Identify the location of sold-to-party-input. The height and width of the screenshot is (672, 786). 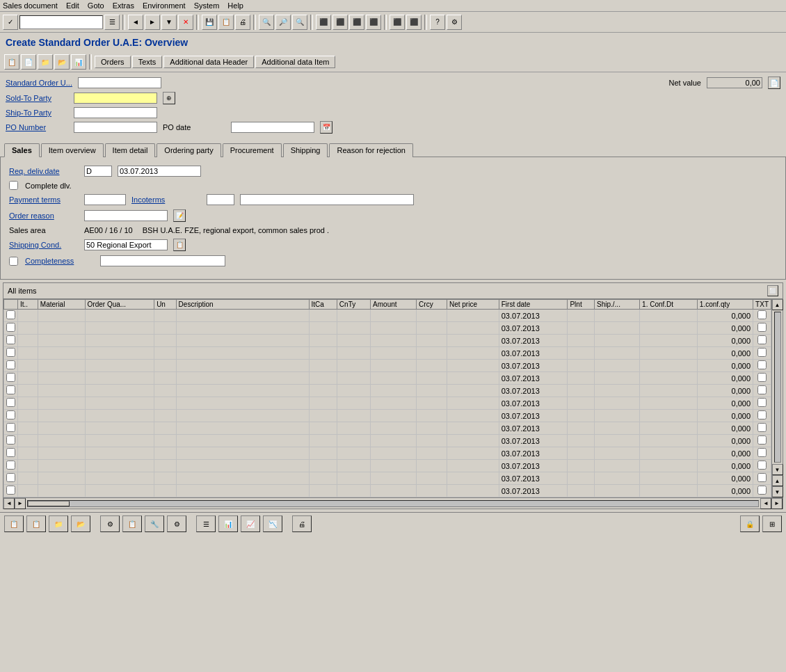
(115, 98).